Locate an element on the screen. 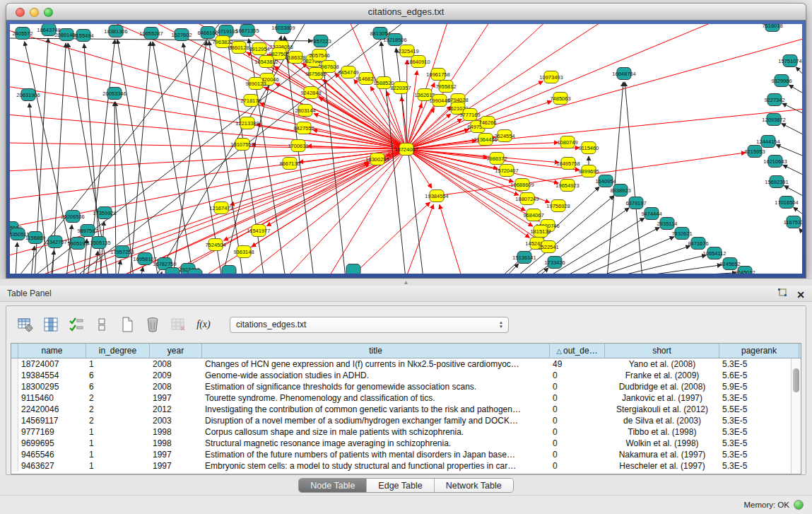 The height and width of the screenshot is (514, 812). graph-node-teal: 16671355 is located at coordinates (247, 31).